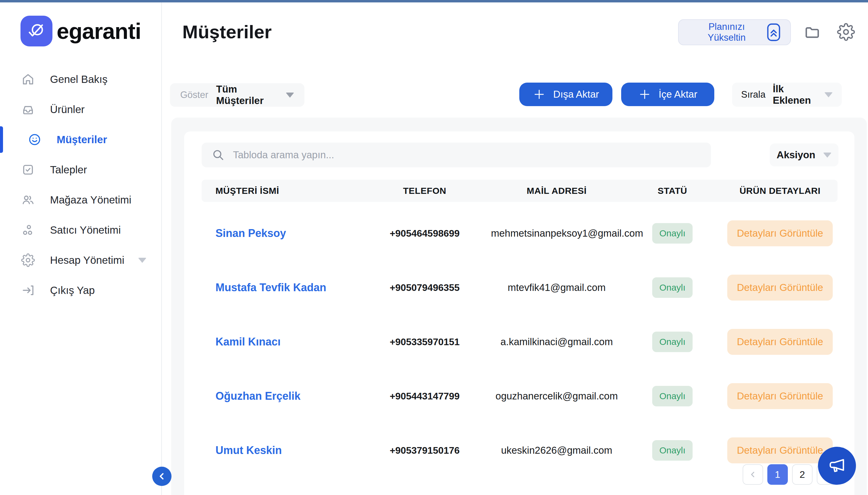 Image resolution: width=868 pixels, height=495 pixels. I want to click on pagination-page-1: 1, so click(778, 475).